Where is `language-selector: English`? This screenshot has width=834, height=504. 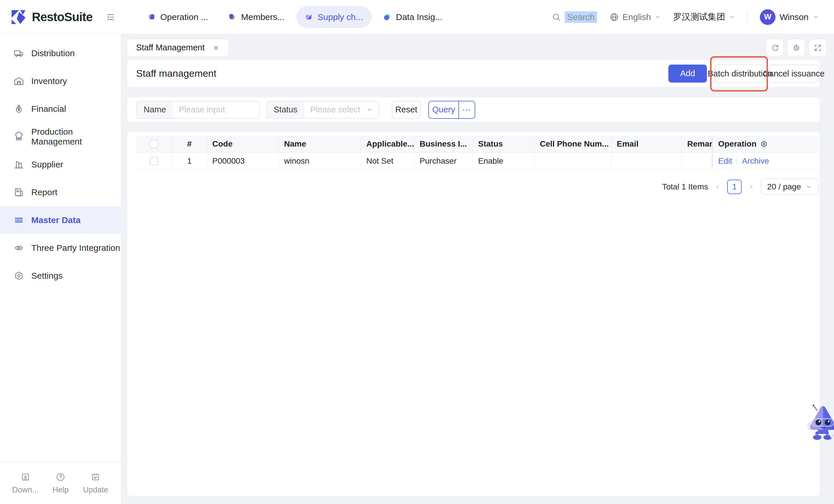 language-selector: English is located at coordinates (635, 17).